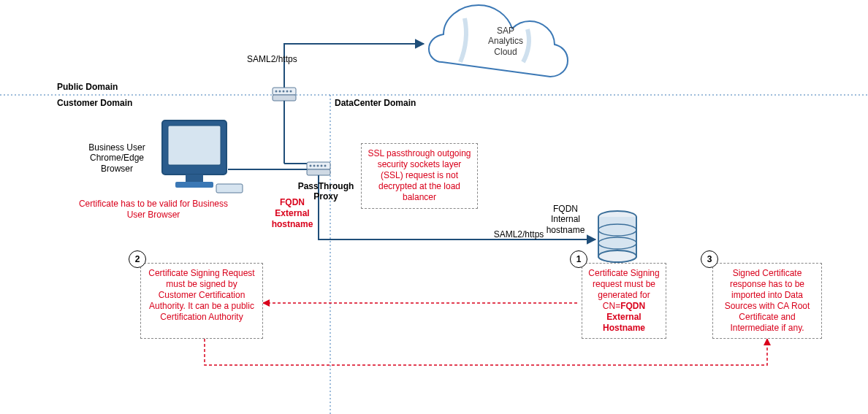 The height and width of the screenshot is (414, 868). I want to click on ssl-note-box: SSL passthrough outgoing security socket…, so click(419, 176).